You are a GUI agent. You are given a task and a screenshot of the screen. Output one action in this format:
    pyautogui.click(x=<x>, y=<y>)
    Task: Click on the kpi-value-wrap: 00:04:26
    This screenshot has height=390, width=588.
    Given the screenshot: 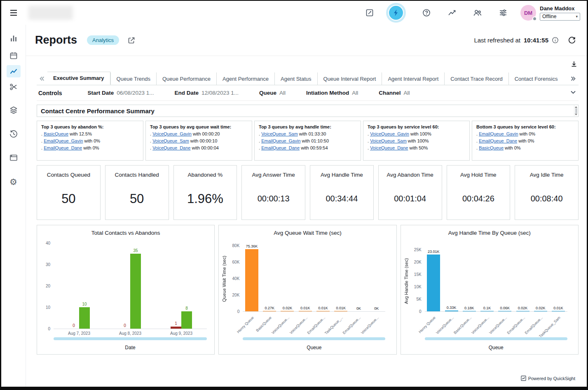 What is the action you would take?
    pyautogui.click(x=478, y=199)
    